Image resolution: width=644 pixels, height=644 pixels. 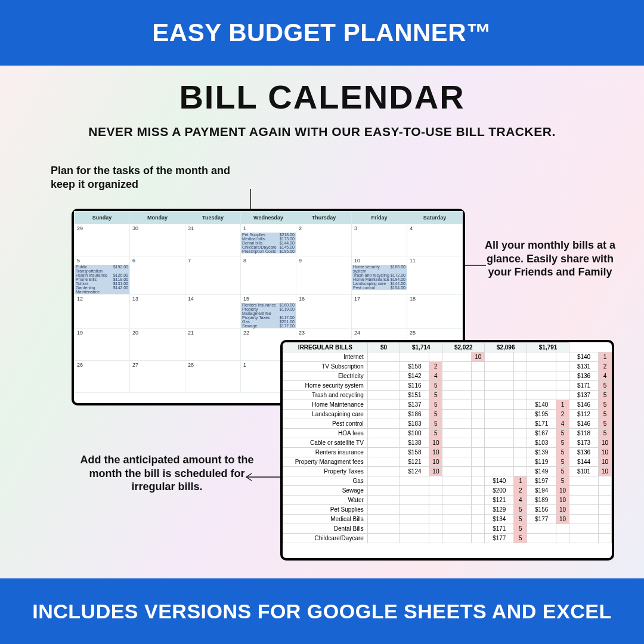 I want to click on calendar-day-header: Thursday, so click(x=324, y=218).